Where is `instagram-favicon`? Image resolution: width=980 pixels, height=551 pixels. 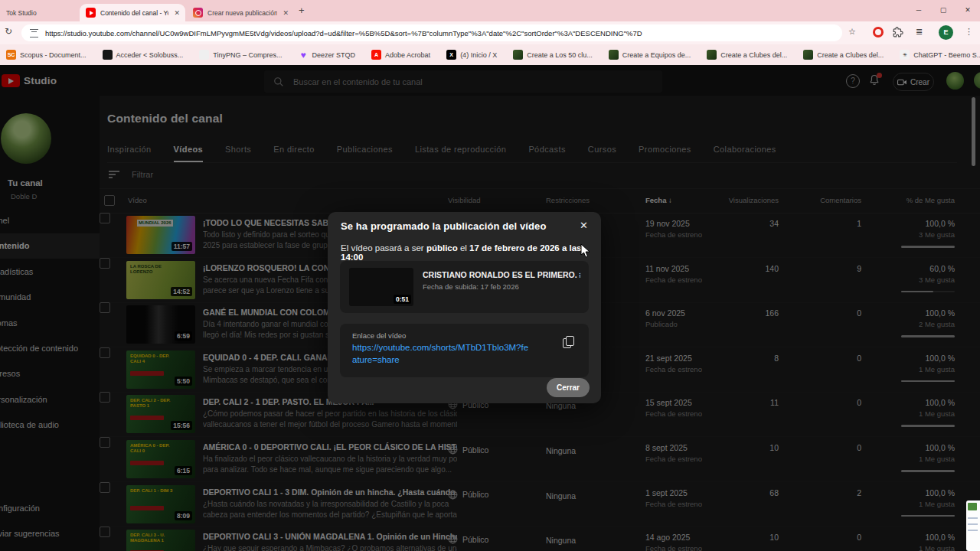
instagram-favicon is located at coordinates (198, 12).